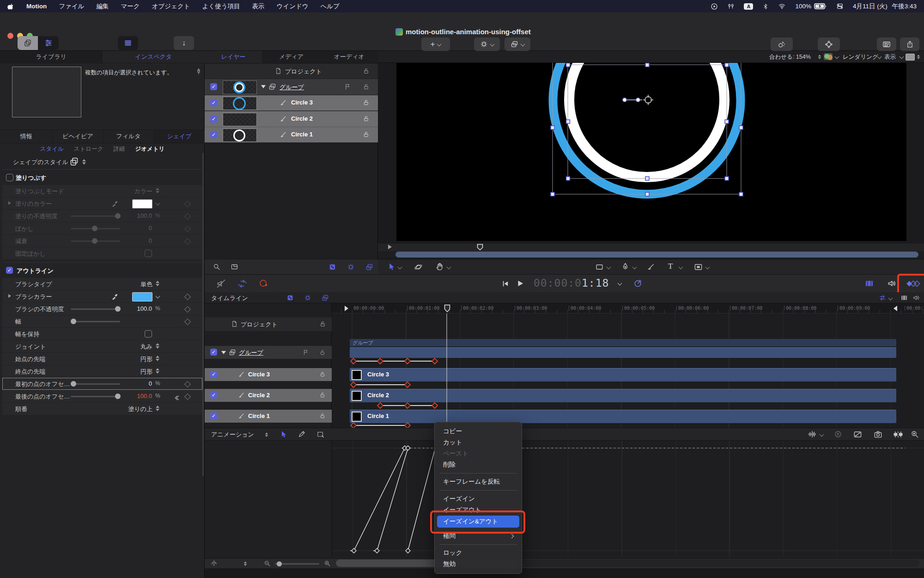 The width and height of the screenshot is (924, 578). I want to click on behaviors-button, so click(487, 44).